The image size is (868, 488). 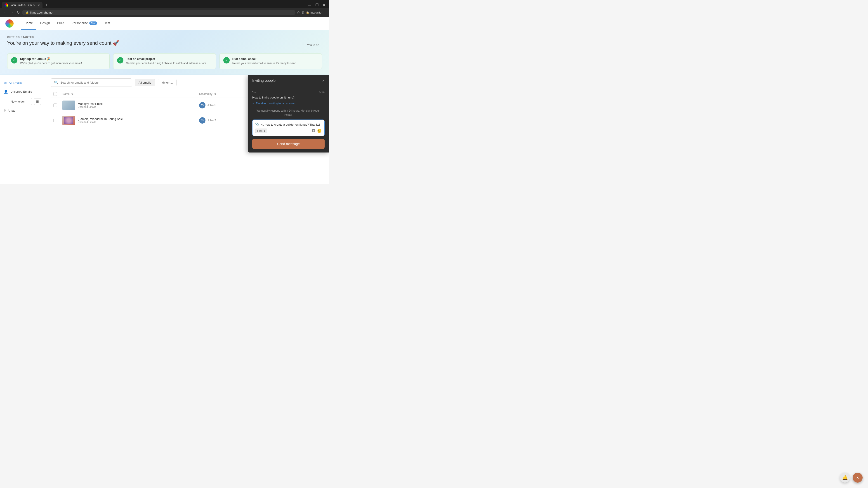 What do you see at coordinates (324, 5) in the screenshot?
I see `window-close-button: ✕` at bounding box center [324, 5].